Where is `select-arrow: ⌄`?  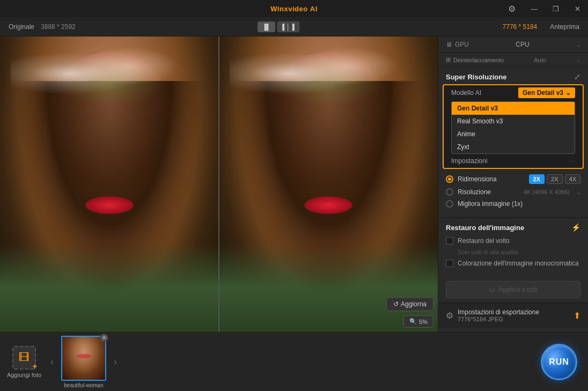 select-arrow: ⌄ is located at coordinates (568, 93).